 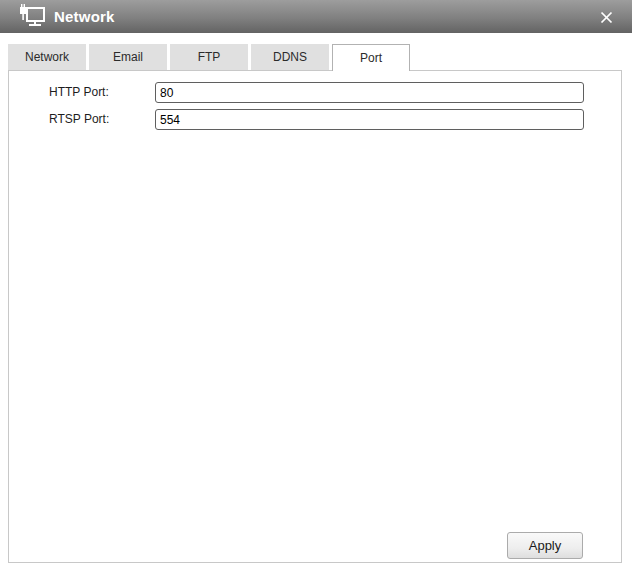 What do you see at coordinates (316, 16) in the screenshot?
I see `titlebar: Network` at bounding box center [316, 16].